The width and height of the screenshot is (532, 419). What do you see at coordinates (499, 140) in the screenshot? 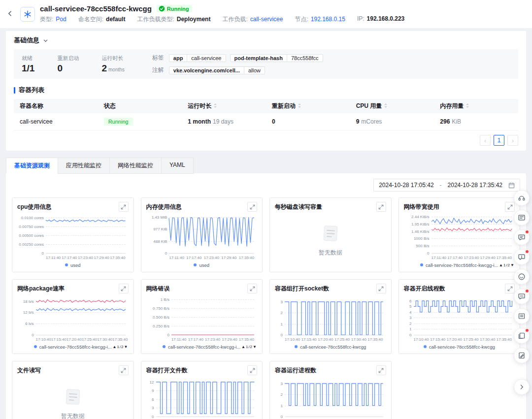
I see `pagination-page-1: 1` at bounding box center [499, 140].